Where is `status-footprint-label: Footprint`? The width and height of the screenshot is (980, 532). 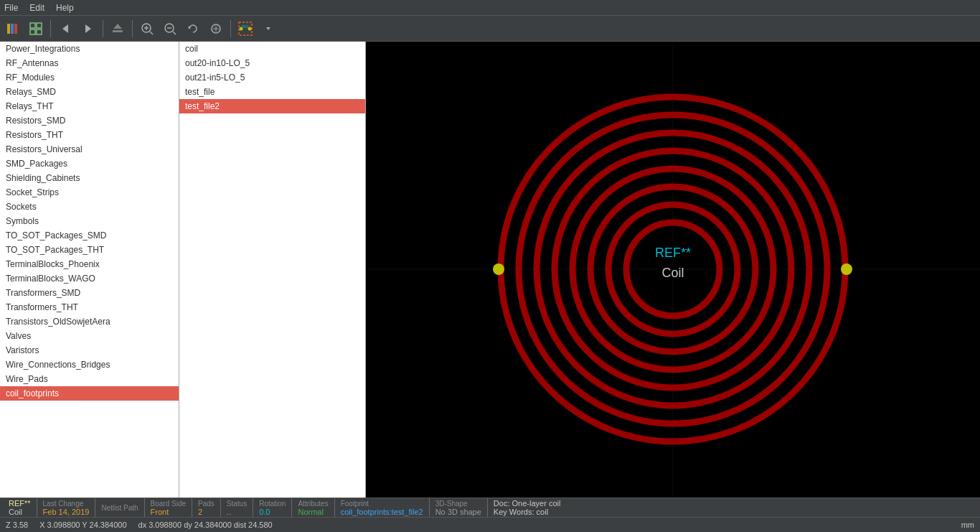
status-footprint-label: Footprint is located at coordinates (382, 504).